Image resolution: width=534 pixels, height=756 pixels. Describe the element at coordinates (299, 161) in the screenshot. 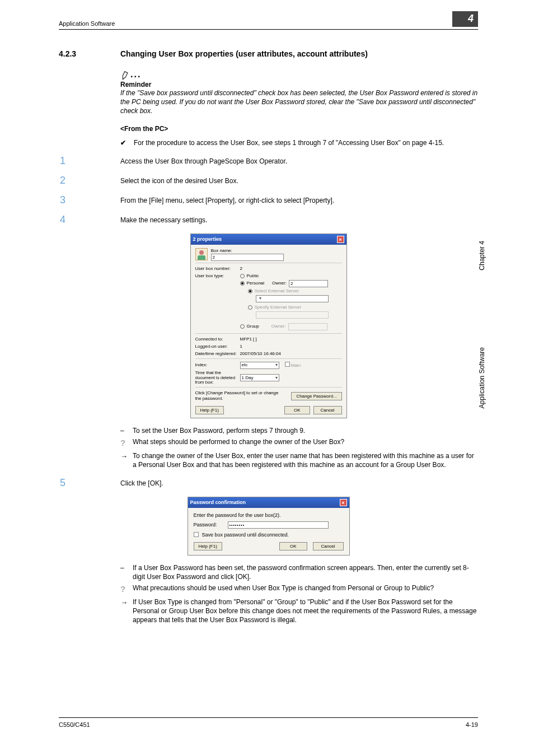

I see `step-text: Access the User Box through PageScope Bo…` at that location.